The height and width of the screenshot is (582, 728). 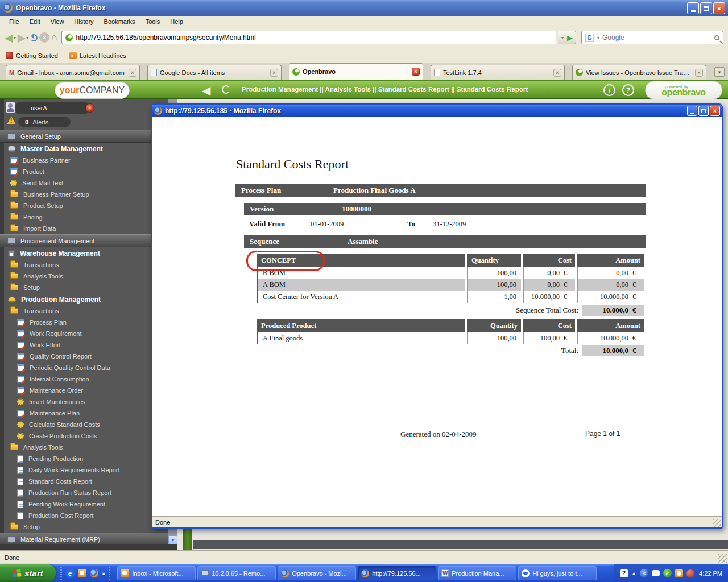 What do you see at coordinates (624, 573) in the screenshot?
I see `help-tray-icon: ?` at bounding box center [624, 573].